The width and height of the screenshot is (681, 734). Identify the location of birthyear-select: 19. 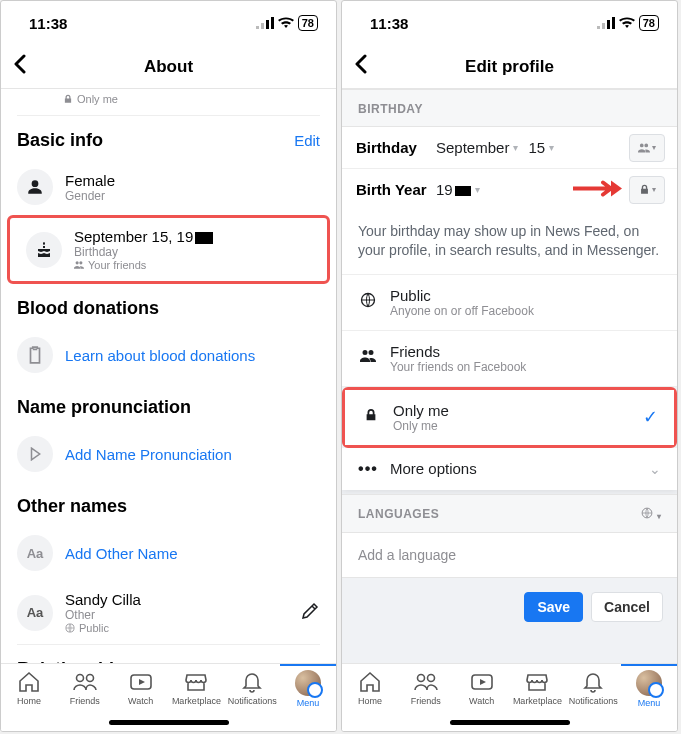
(454, 190).